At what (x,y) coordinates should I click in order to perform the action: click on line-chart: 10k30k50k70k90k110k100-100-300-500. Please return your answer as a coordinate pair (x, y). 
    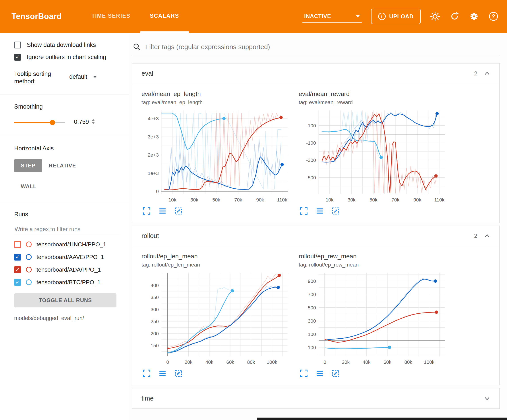
    Looking at the image, I should click on (373, 156).